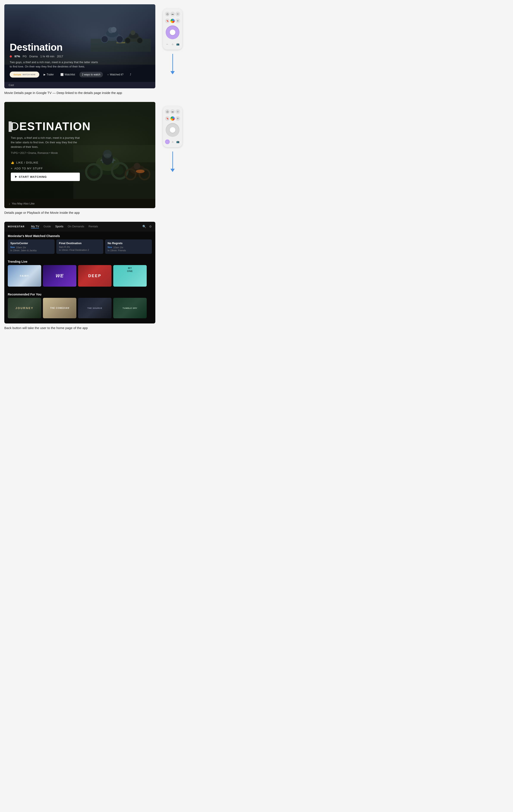  I want to click on settings-button: ⚙, so click(151, 227).